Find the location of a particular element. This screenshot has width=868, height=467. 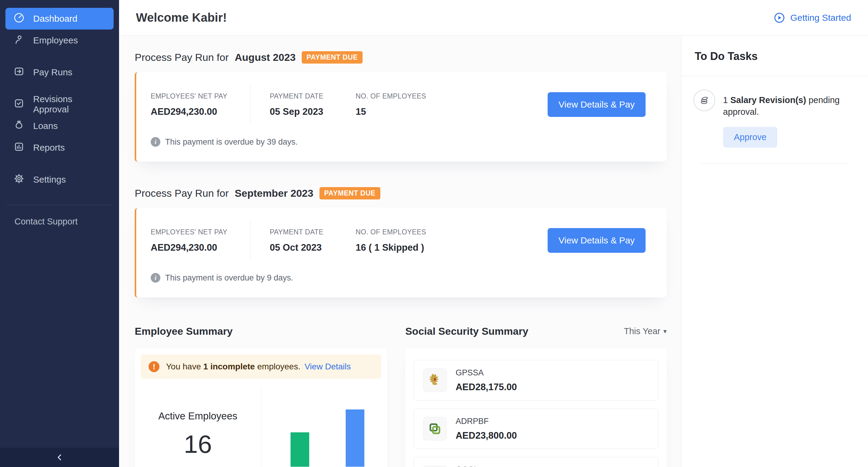

incomplete-employees-alert: ! You have 1 incomplete employees. View … is located at coordinates (261, 367).